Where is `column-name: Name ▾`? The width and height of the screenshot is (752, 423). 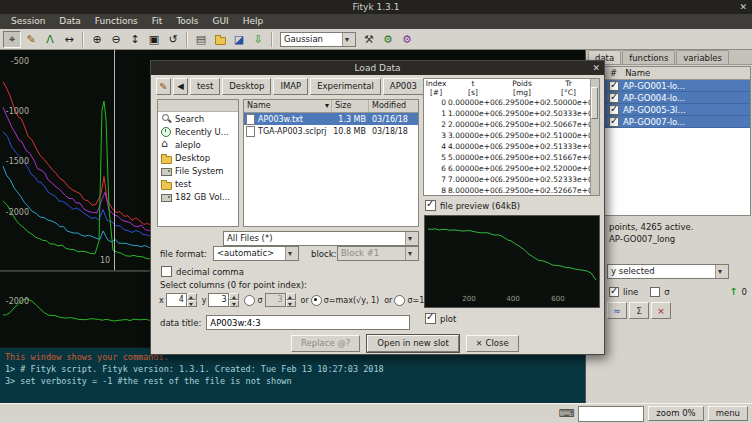 column-name: Name ▾ is located at coordinates (288, 106).